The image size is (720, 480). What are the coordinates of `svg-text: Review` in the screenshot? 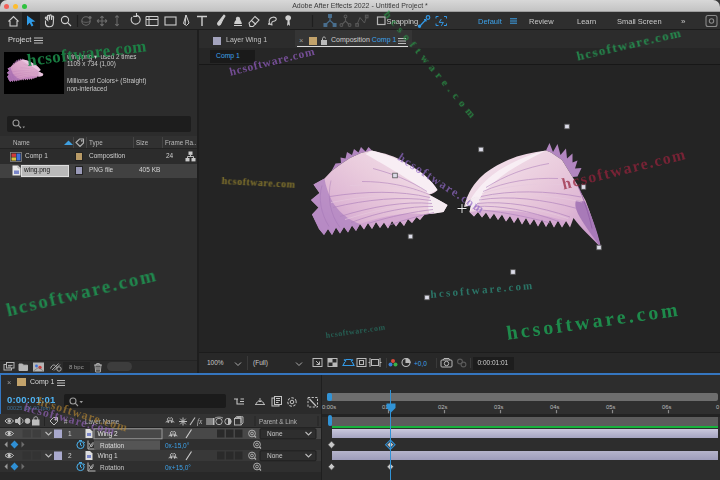 It's located at (542, 22).